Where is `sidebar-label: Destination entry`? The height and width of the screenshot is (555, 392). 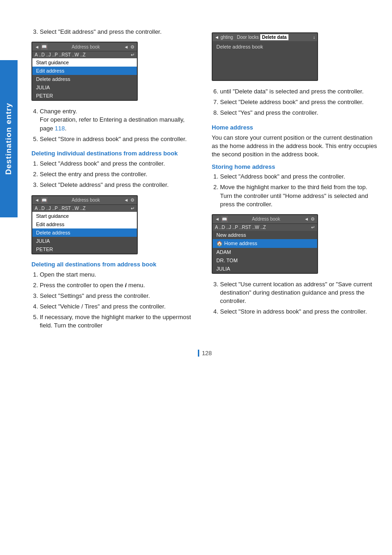 sidebar-label: Destination entry is located at coordinates (9, 139).